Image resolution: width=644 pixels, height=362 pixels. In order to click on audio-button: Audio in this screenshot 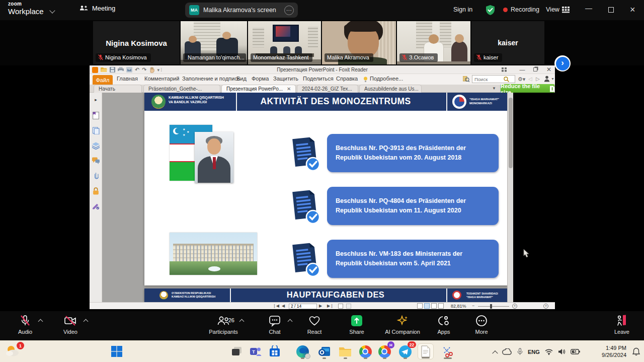, I will do `click(25, 326)`.